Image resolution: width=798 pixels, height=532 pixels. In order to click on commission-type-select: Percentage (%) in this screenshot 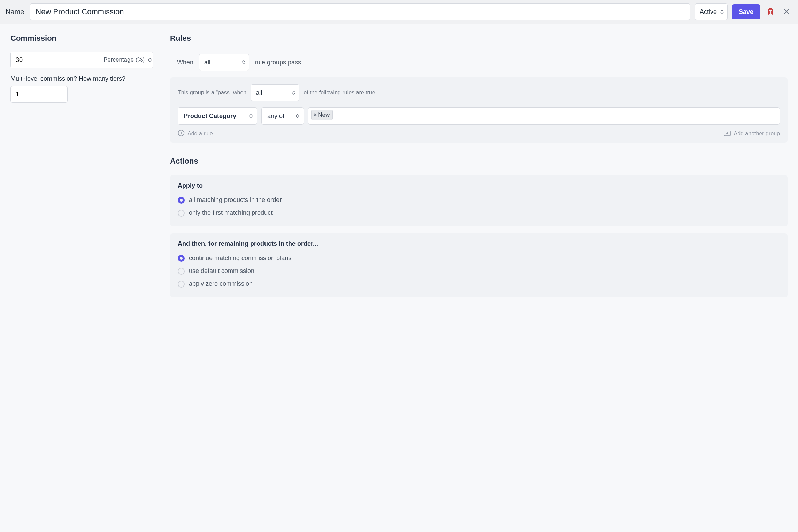, I will do `click(128, 60)`.